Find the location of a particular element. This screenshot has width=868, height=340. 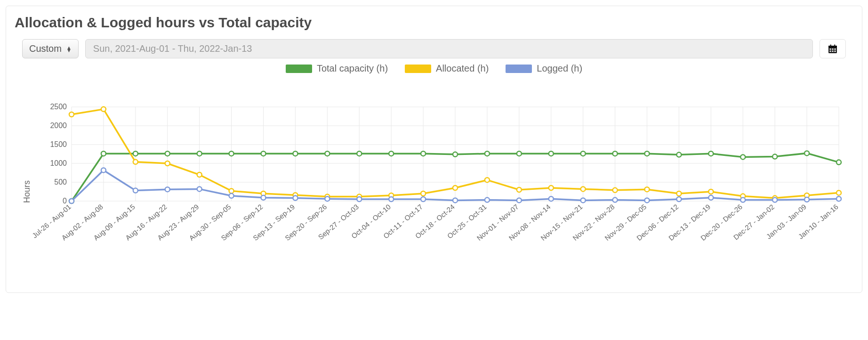

legend-label-allocated: Allocated (h) is located at coordinates (462, 69).